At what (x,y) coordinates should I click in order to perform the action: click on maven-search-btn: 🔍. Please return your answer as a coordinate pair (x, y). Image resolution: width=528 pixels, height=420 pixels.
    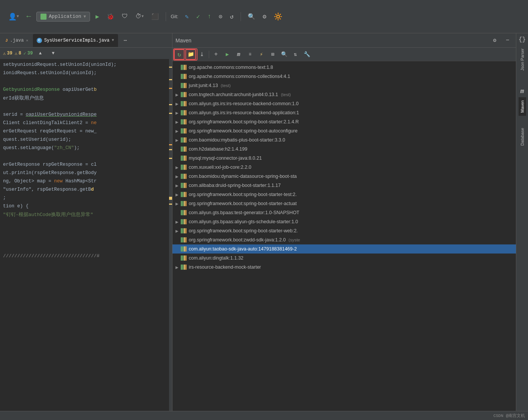
    Looking at the image, I should click on (284, 54).